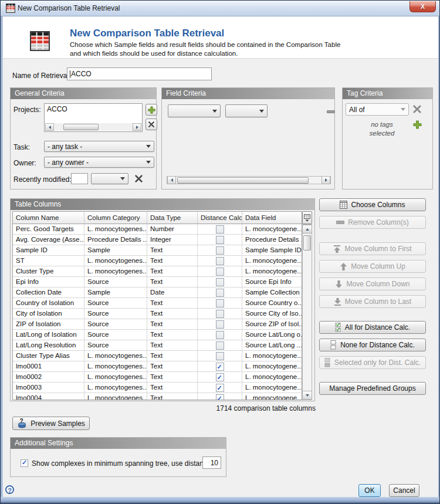 The image size is (440, 504). I want to click on table-row: Epi InfoSourceTextSource Epi Info, so click(157, 282).